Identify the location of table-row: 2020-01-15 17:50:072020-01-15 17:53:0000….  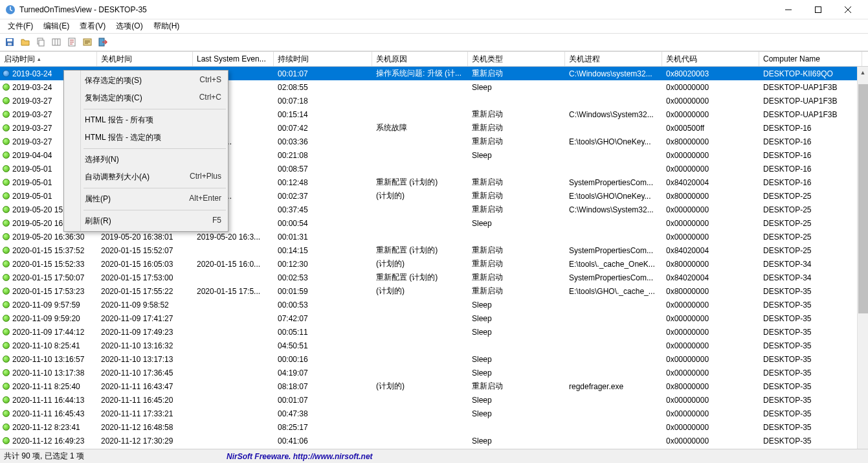
(434, 277).